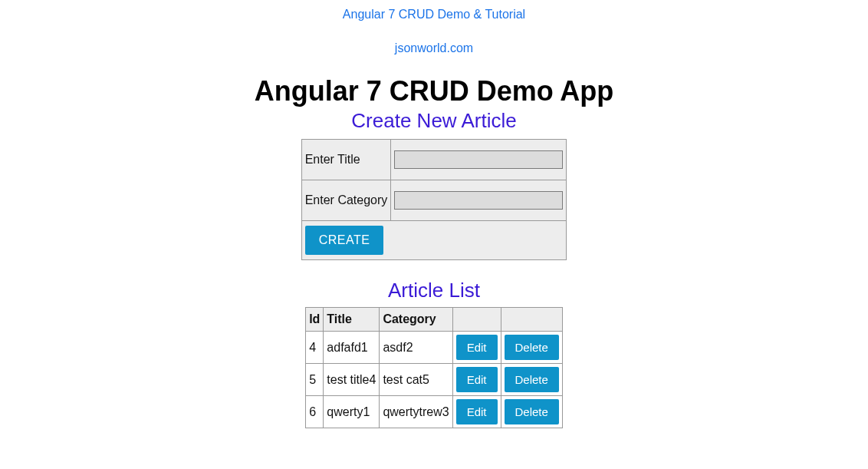  Describe the element at coordinates (478, 160) in the screenshot. I see `title-input` at that location.